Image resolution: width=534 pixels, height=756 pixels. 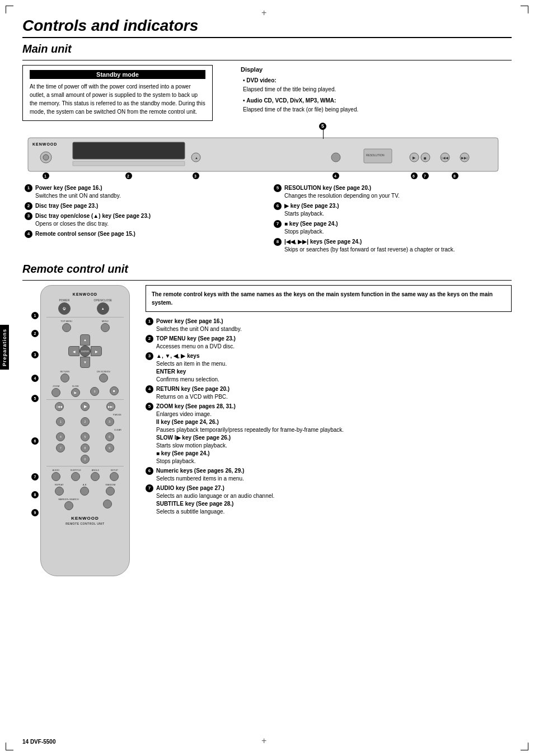 What do you see at coordinates (85, 459) in the screenshot?
I see `remote-num-0: 0` at bounding box center [85, 459].